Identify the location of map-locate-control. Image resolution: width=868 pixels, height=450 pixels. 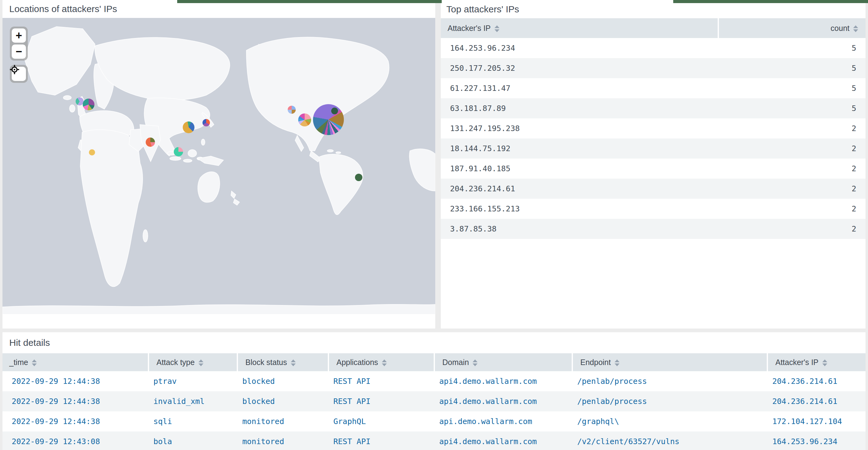
(19, 74).